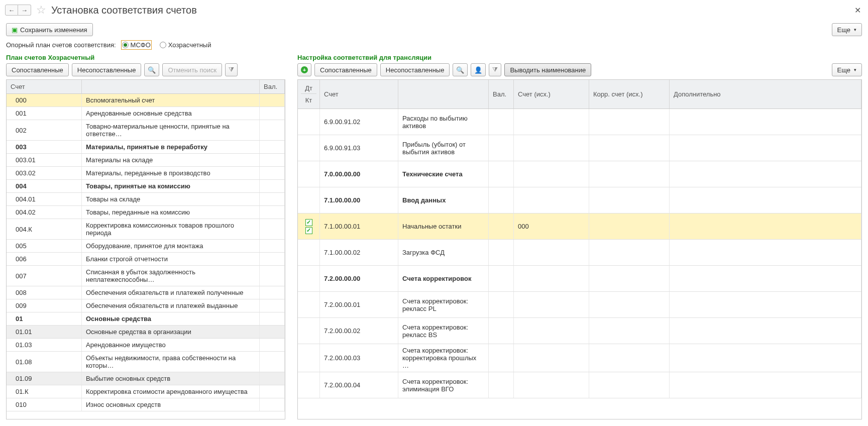  Describe the element at coordinates (847, 70) in the screenshot. I see `right-more-button: Еще ▾` at that location.